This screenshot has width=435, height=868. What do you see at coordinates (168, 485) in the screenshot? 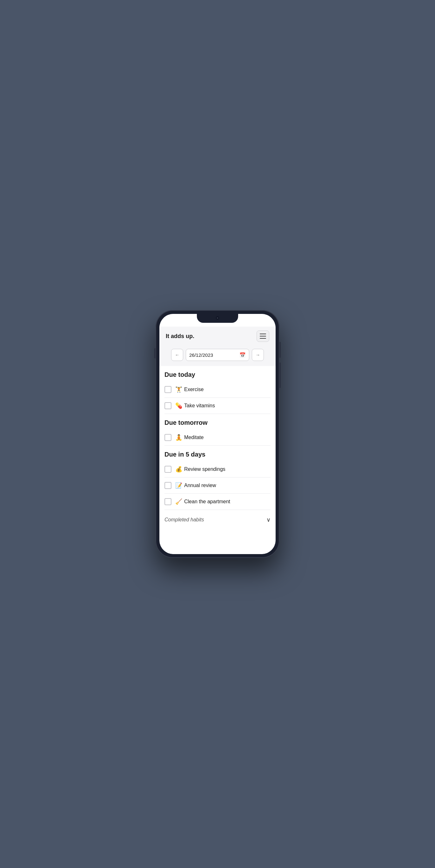
I see `task-checkbox-annual-review` at bounding box center [168, 485].